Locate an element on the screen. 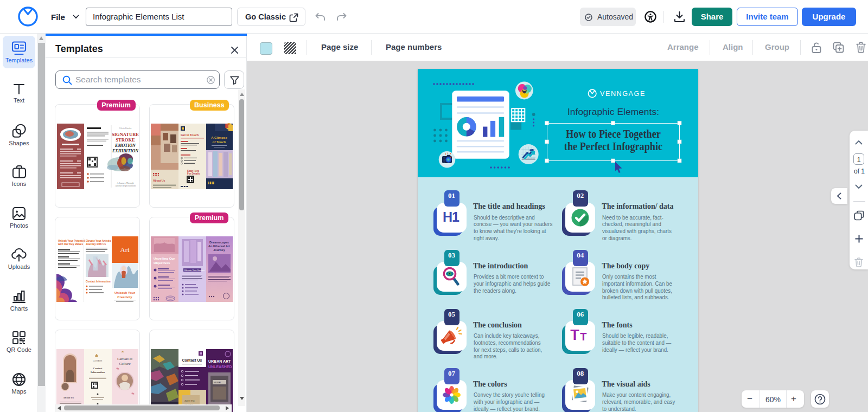 The width and height of the screenshot is (868, 412). svg-text: of Touch is located at coordinates (219, 142).